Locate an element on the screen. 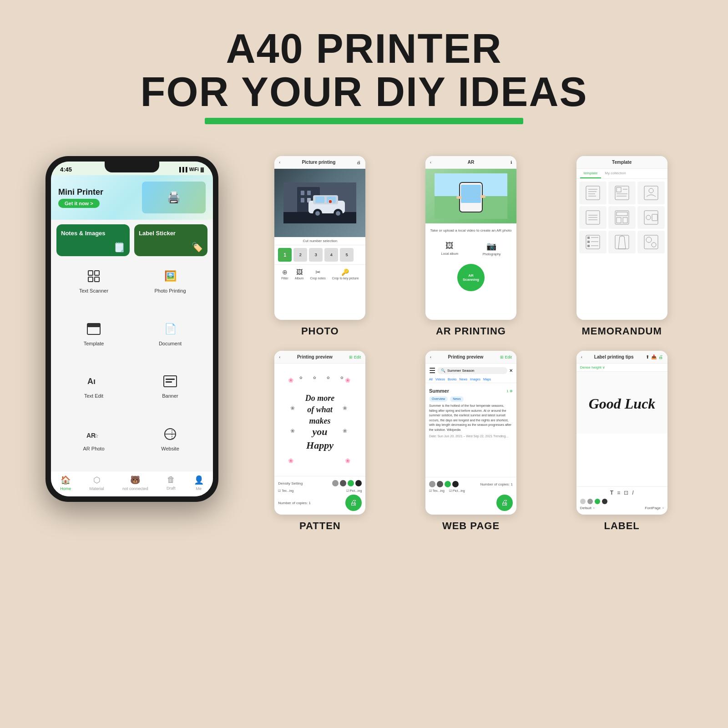 Image resolution: width=728 pixels, height=728 pixels. app-photo-printing: 🖼️ Photo Printing is located at coordinates (170, 287).